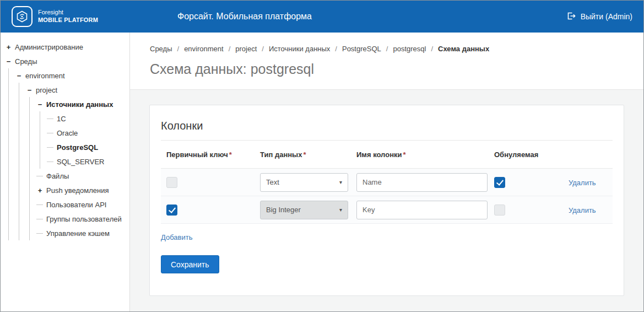 The width and height of the screenshot is (644, 312). What do you see at coordinates (176, 237) in the screenshot?
I see `add-column-link: Добавить` at bounding box center [176, 237].